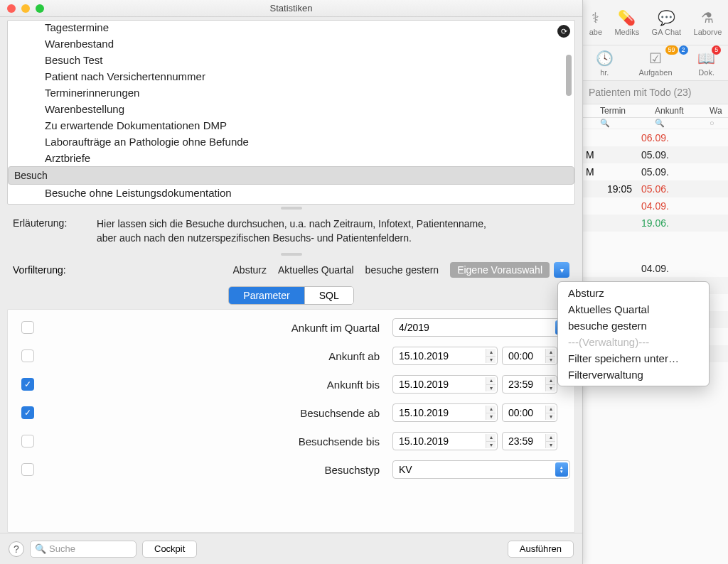 This screenshot has width=728, height=564. Describe the element at coordinates (291, 125) in the screenshot. I see `list-item: Zu erwartende Dokumentationen DMP` at that location.